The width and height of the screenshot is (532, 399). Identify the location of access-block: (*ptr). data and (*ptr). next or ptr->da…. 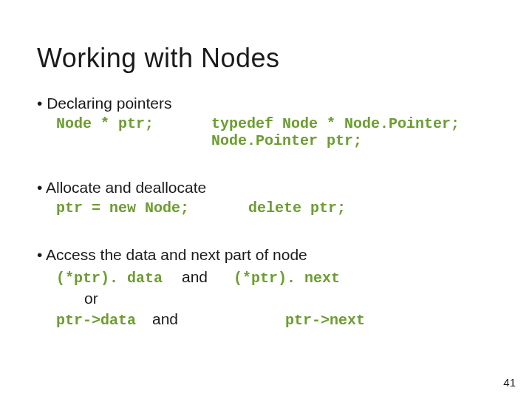
(276, 299).